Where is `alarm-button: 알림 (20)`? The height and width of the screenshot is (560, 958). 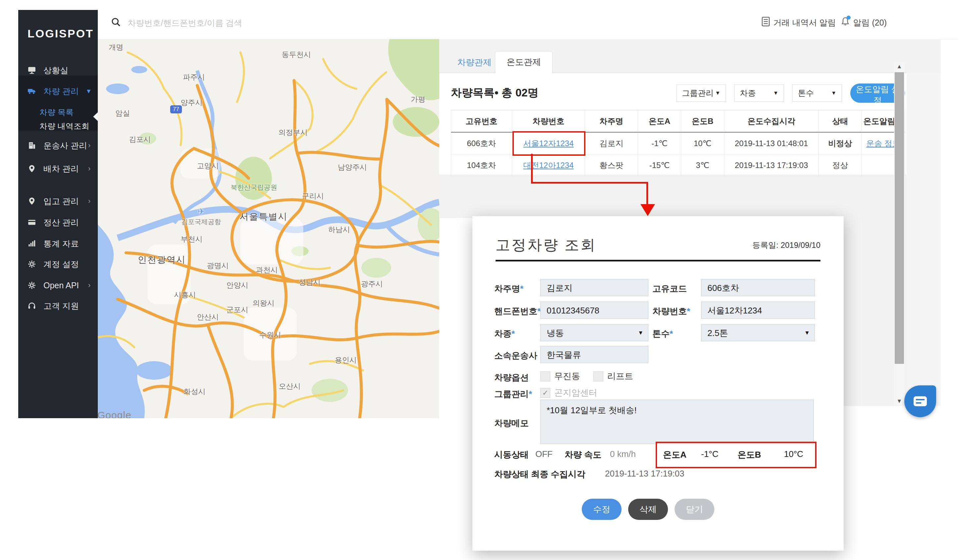 alarm-button: 알림 (20) is located at coordinates (864, 23).